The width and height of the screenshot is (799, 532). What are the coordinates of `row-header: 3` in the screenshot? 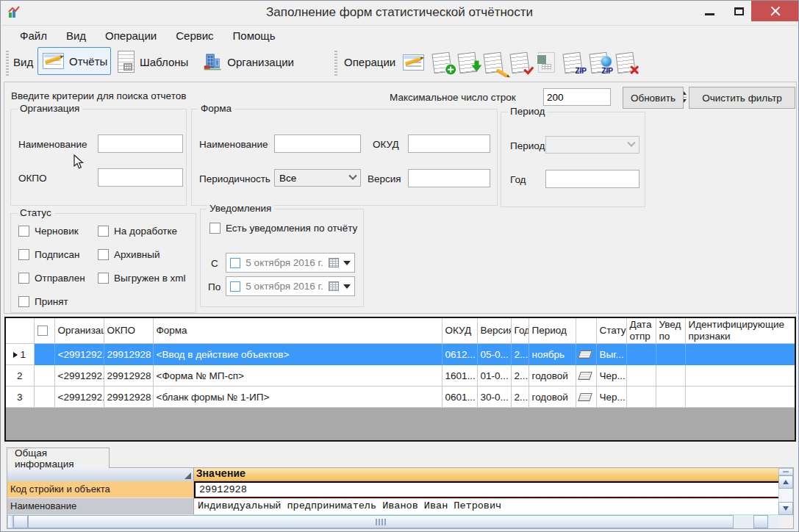 It's located at (20, 397).